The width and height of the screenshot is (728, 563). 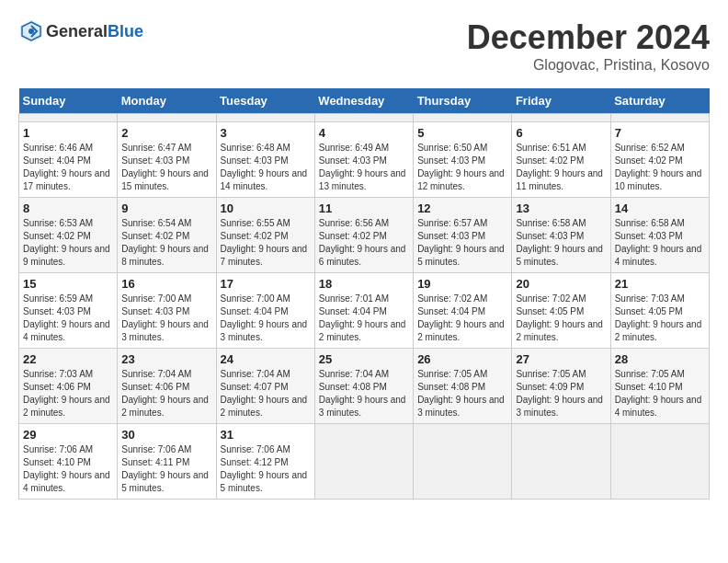 I want to click on day-sunrise: Sunrise: 7:03 AM, so click(x=58, y=373).